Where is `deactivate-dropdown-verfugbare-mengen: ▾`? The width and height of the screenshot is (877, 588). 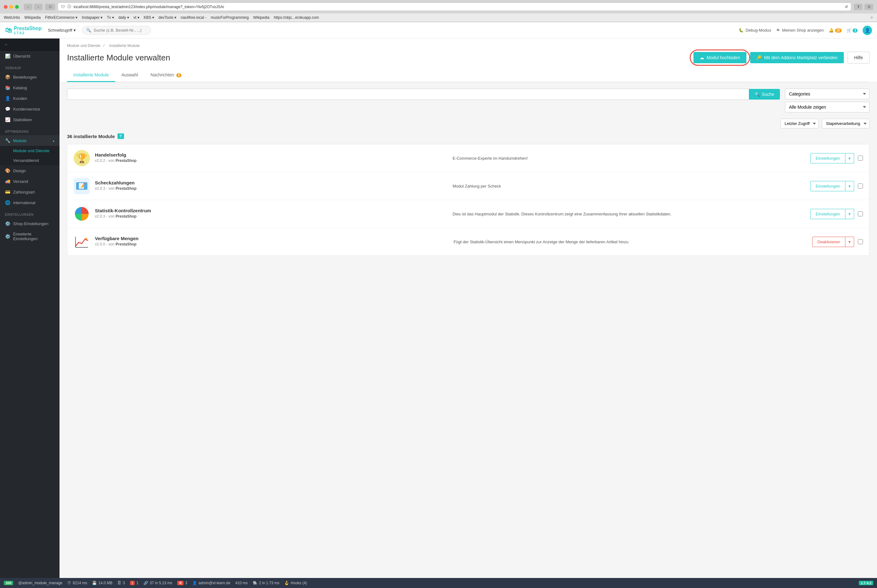 deactivate-dropdown-verfugbare-mengen: ▾ is located at coordinates (850, 242).